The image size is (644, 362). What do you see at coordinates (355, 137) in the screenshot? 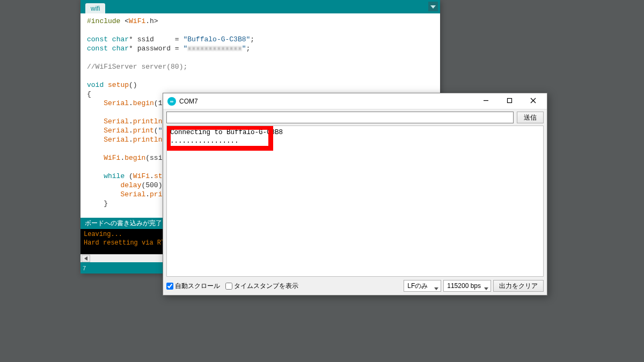
I see `serial-output-text: Connecting to Buffalo-G-C3B8 ...........…` at bounding box center [355, 137].